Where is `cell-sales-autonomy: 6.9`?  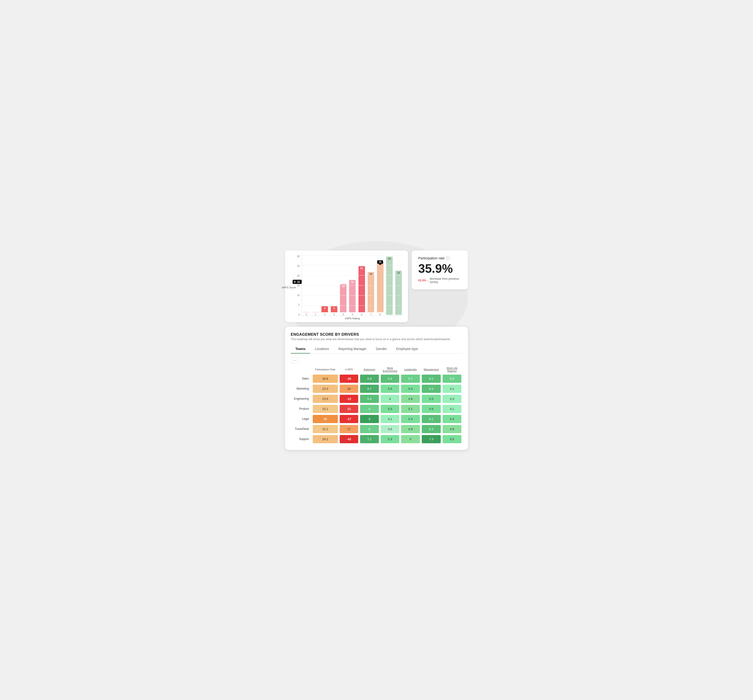
cell-sales-autonomy: 6.9 is located at coordinates (369, 379).